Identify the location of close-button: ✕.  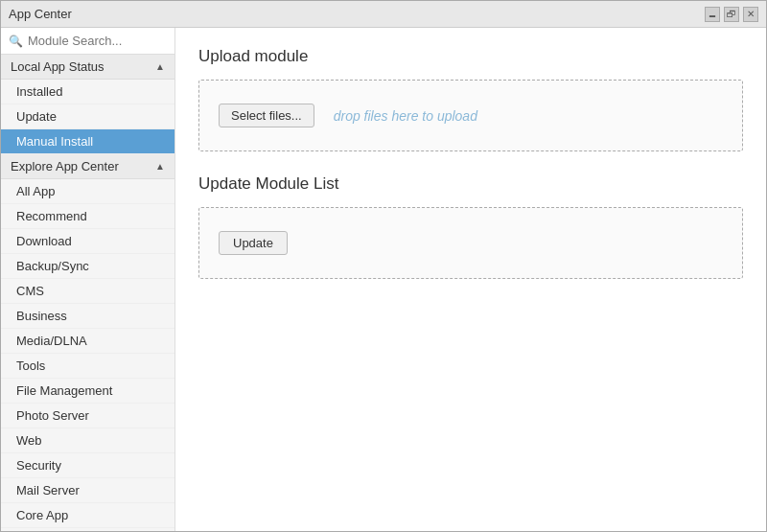
(751, 14).